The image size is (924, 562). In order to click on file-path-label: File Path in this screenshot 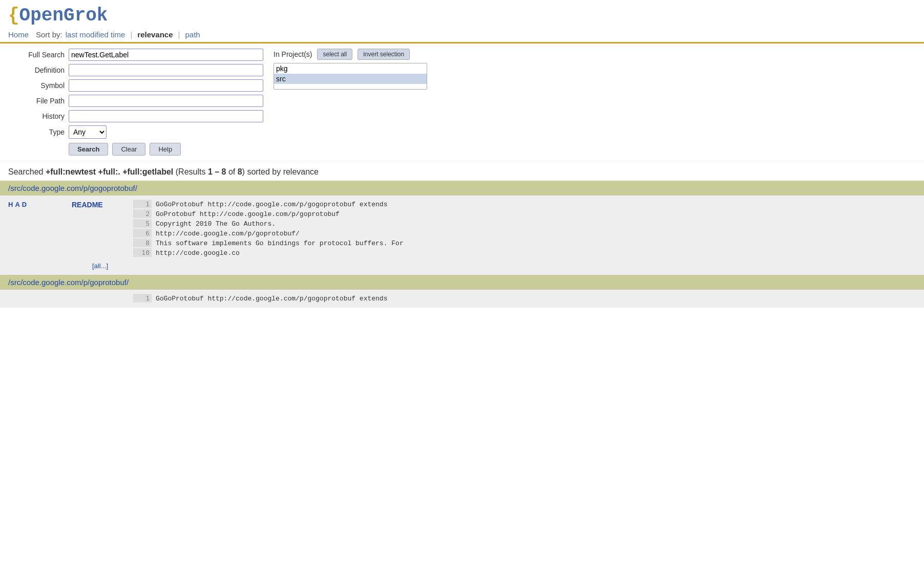, I will do `click(36, 101)`.